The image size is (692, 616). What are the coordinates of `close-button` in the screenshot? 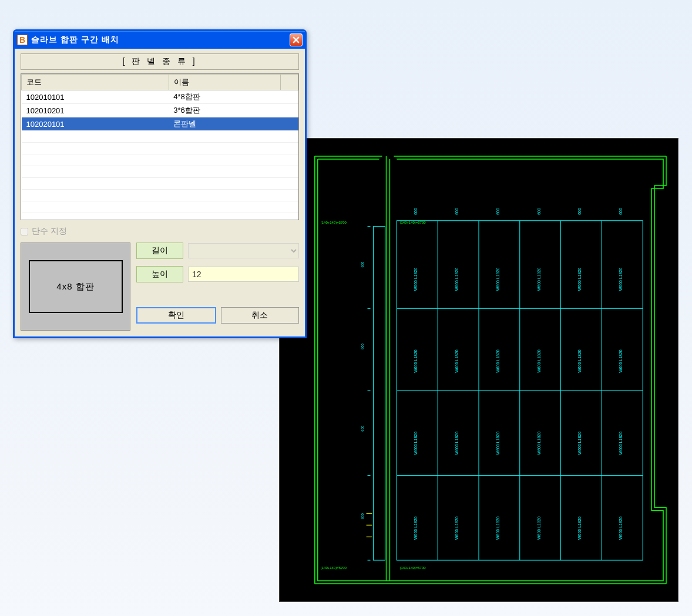 It's located at (296, 40).